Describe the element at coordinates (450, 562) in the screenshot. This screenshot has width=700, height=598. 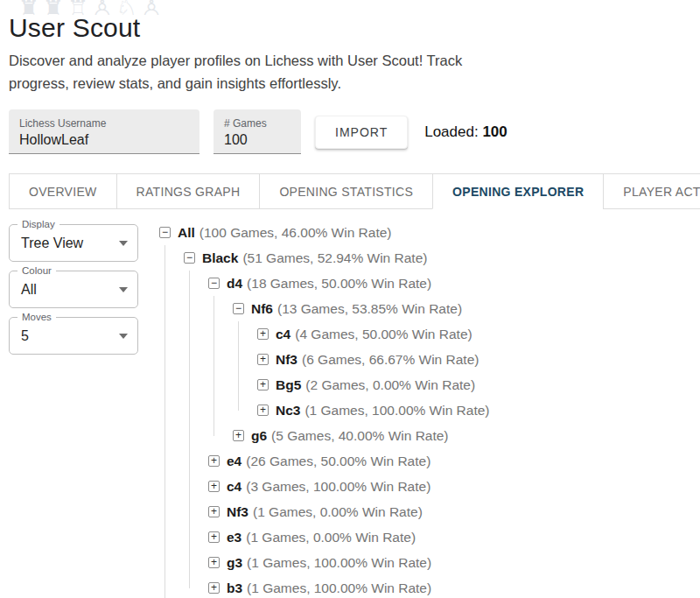
I see `tree-item-g3: +g3(1 Games, 100.00% Win Rate)` at that location.